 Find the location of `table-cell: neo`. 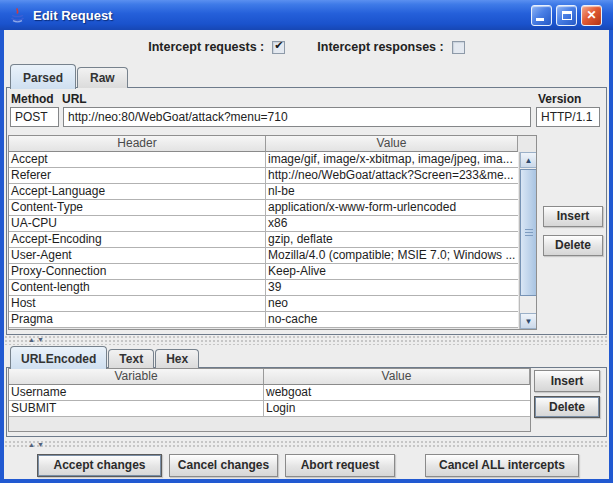

table-cell: neo is located at coordinates (392, 304).